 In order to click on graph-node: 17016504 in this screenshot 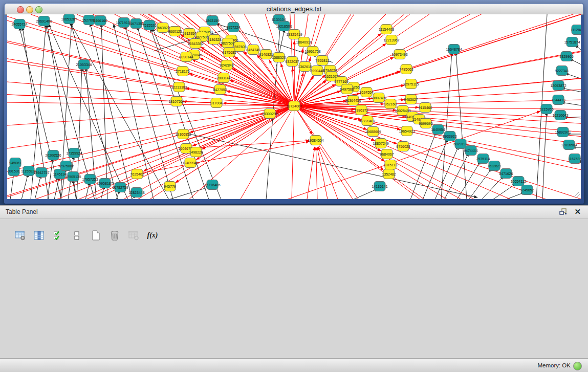, I will do `click(569, 145)`.